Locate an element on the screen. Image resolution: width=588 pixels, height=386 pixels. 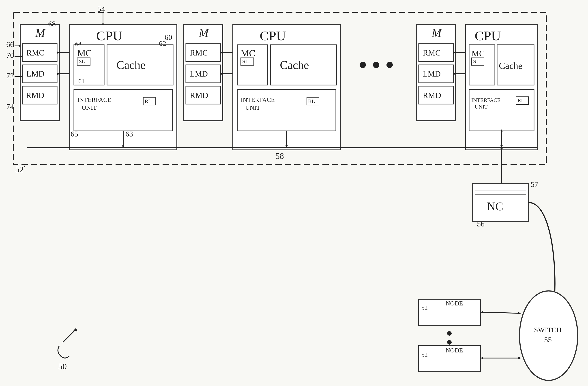
cpu-label-right: CPU is located at coordinates (488, 36).